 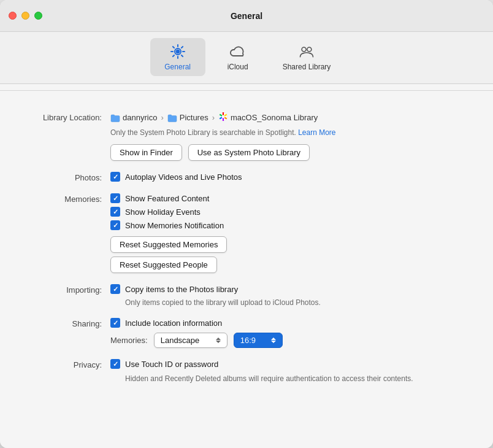 I want to click on importing-row: Importing: ✓ Copy items to the Photos li…, so click(x=246, y=296).